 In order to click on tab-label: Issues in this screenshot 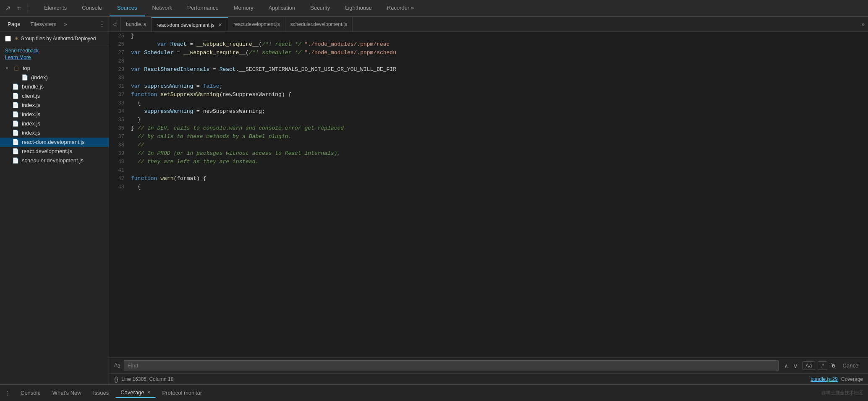, I will do `click(101, 393)`.